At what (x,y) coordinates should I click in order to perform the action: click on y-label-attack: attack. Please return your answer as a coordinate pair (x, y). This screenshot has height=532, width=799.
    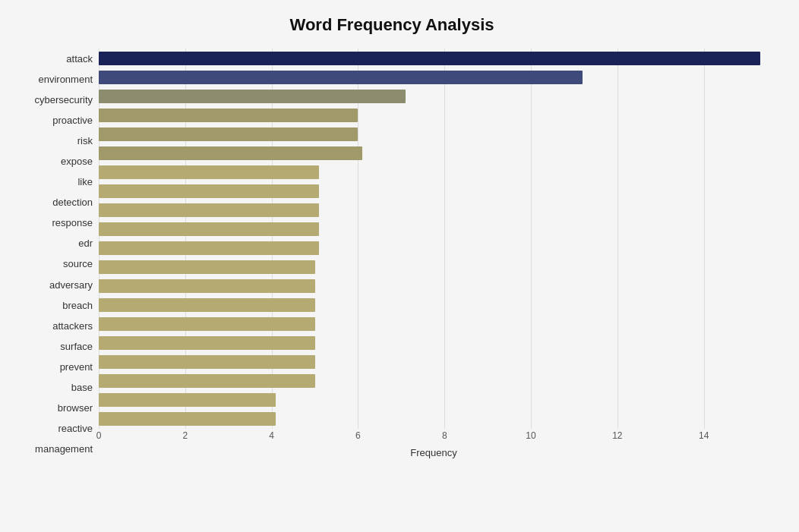
    Looking at the image, I should click on (79, 59).